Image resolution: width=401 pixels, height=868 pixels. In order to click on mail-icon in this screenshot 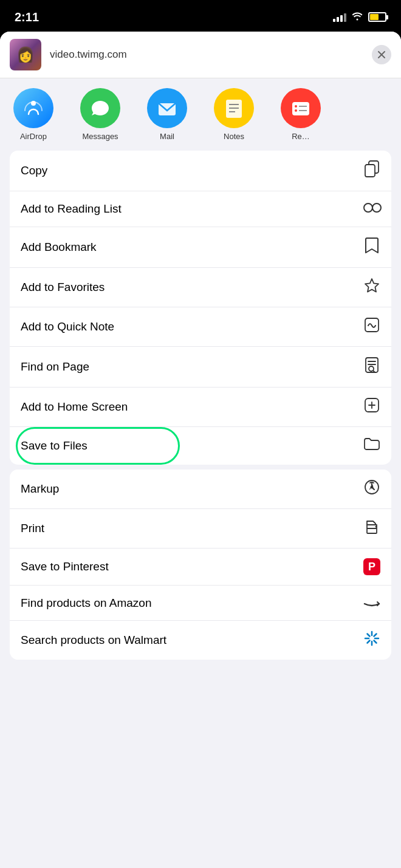, I will do `click(167, 108)`.